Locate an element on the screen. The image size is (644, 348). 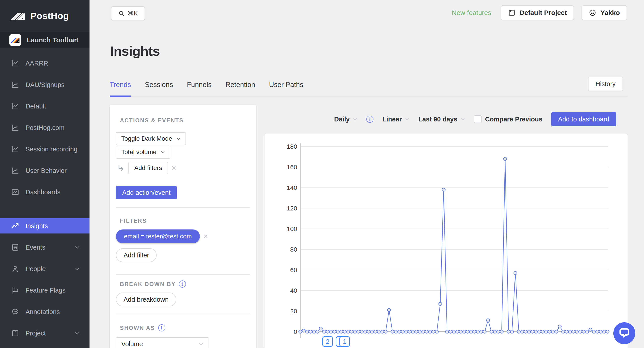
sidebar-item-label: Annotations is located at coordinates (42, 312).